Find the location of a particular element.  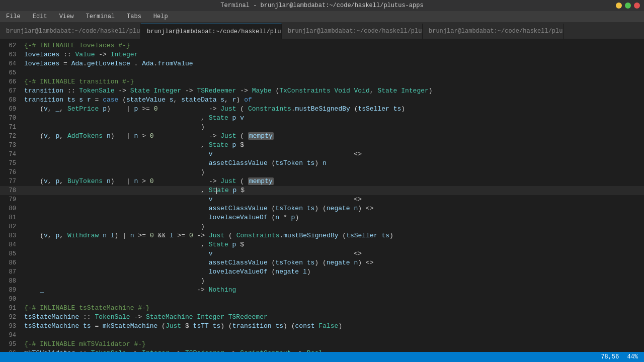

menu-file: File is located at coordinates (13, 17).